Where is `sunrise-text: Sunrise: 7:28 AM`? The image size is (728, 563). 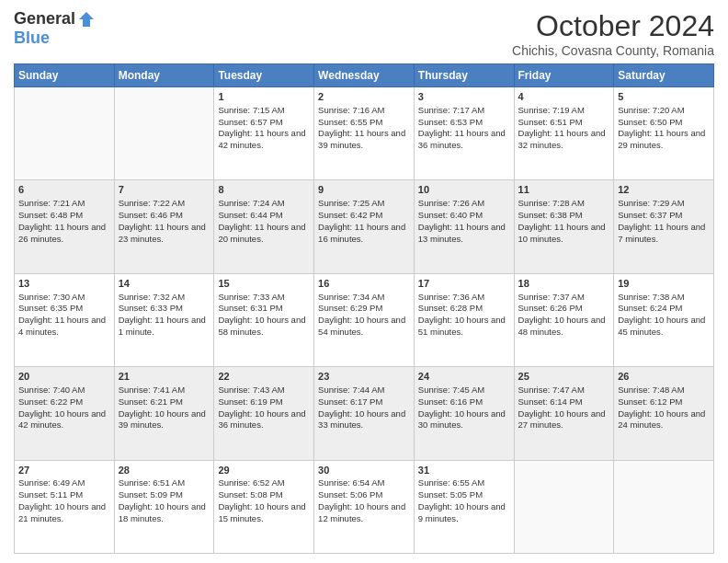
sunrise-text: Sunrise: 7:28 AM is located at coordinates (552, 202).